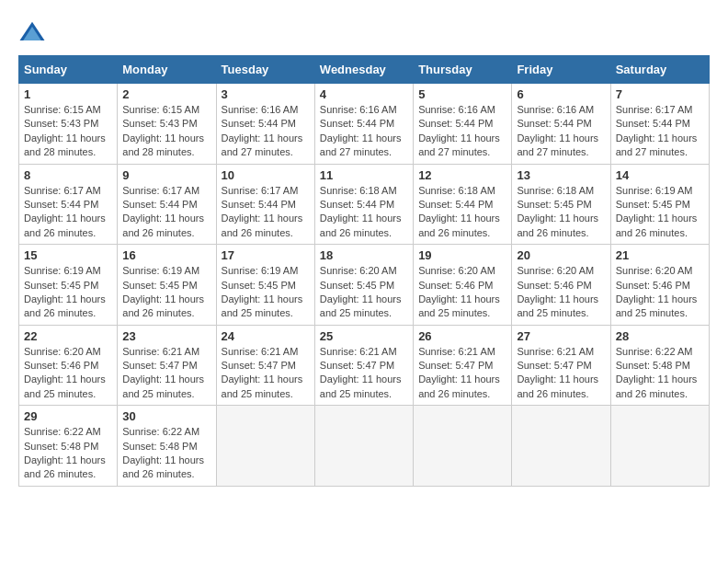  Describe the element at coordinates (660, 124) in the screenshot. I see `calendar-cell: 7 Sunrise: 6:17 AM Sunset: 5:44 PM Dayli…` at that location.